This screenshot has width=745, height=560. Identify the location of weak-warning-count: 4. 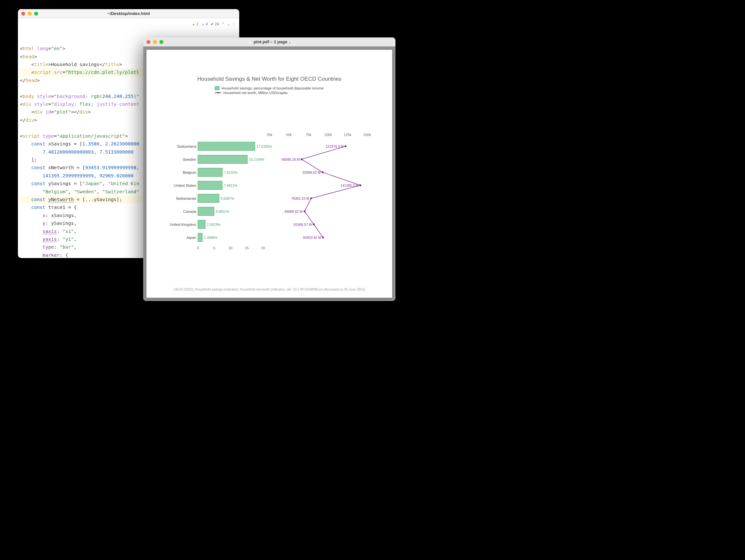
(207, 24).